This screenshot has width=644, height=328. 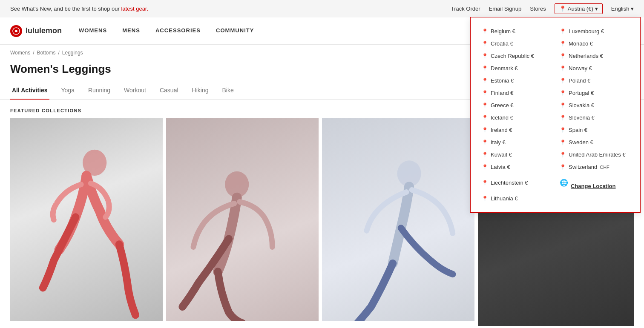 I want to click on tab-bike: Bike, so click(x=227, y=91).